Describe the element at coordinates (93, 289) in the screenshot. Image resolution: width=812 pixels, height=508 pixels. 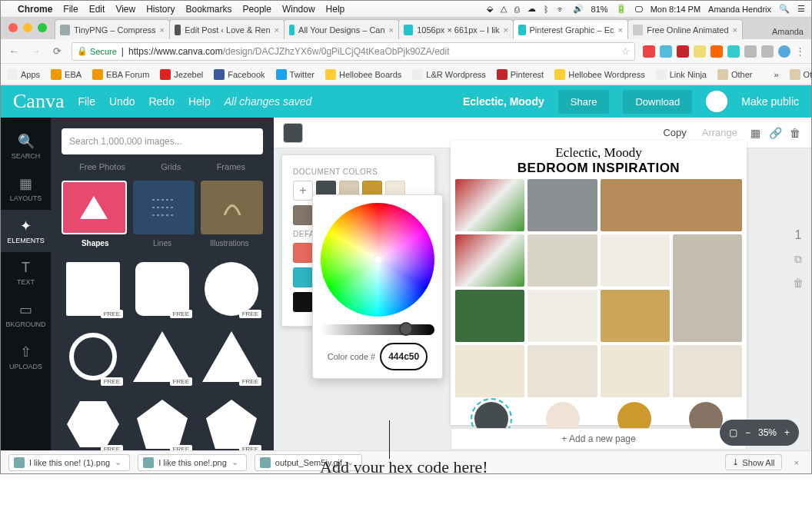
I see `shape-square: FREE` at that location.